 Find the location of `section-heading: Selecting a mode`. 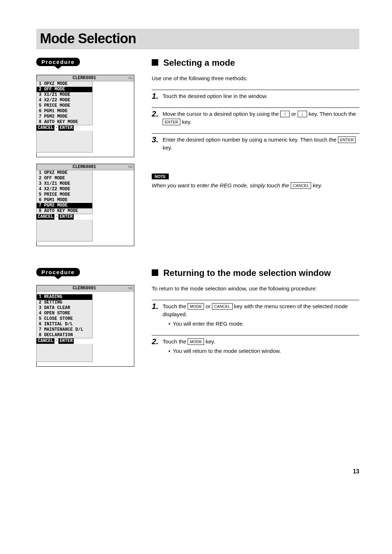

section-heading: Selecting a mode is located at coordinates (199, 63).